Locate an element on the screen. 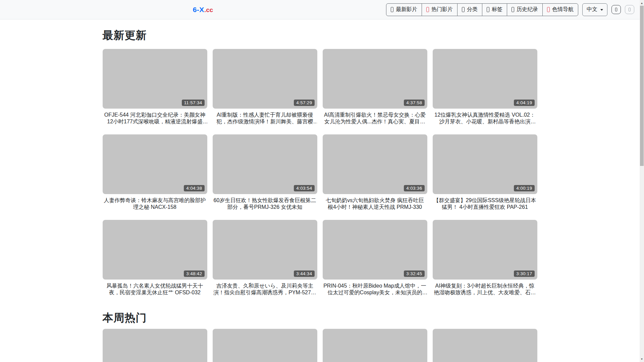 The width and height of the screenshot is (644, 362). video-thumbnail: 4:37:58 is located at coordinates (375, 79).